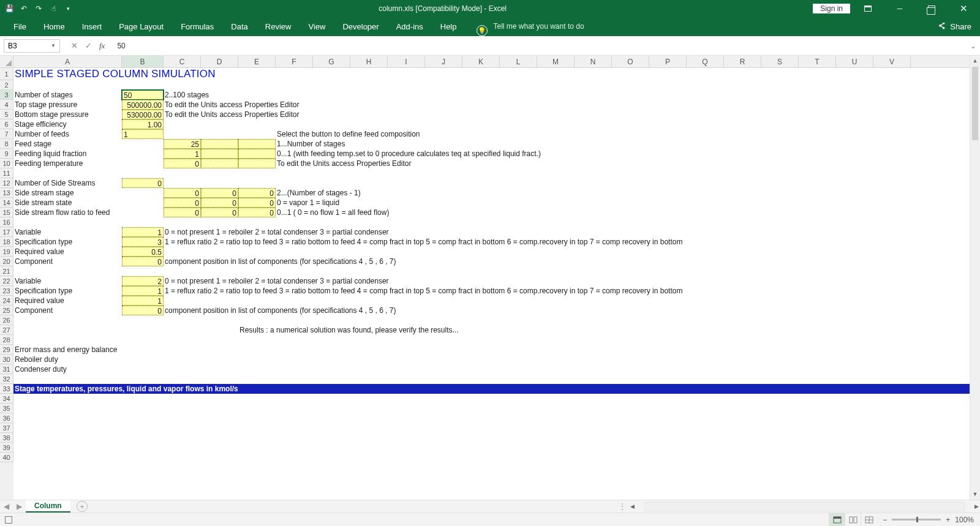  I want to click on tab-help: Help, so click(448, 27).